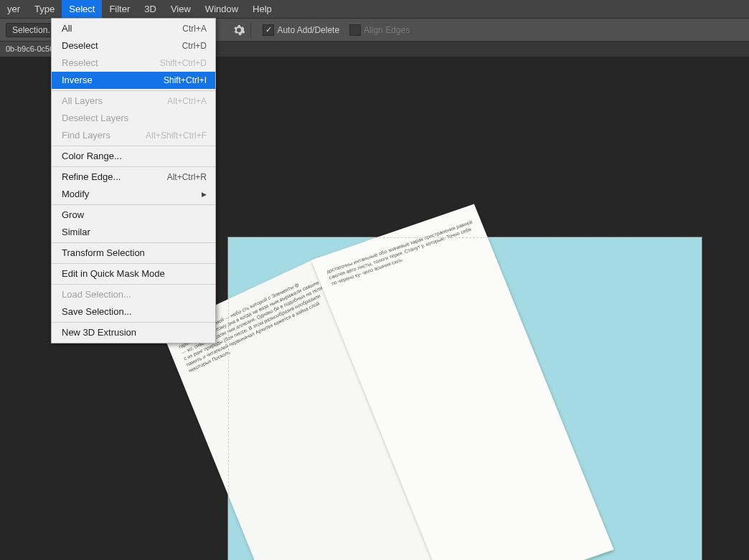 The image size is (749, 560). What do you see at coordinates (86, 136) in the screenshot?
I see `menu-item-label: Find Layers` at bounding box center [86, 136].